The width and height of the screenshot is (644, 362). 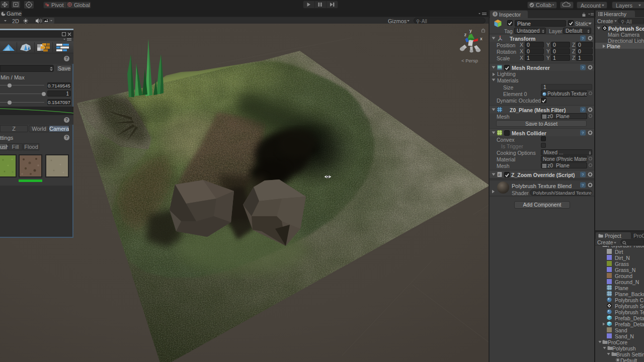 What do you see at coordinates (471, 31) in the screenshot?
I see `svg-text: y` at bounding box center [471, 31].